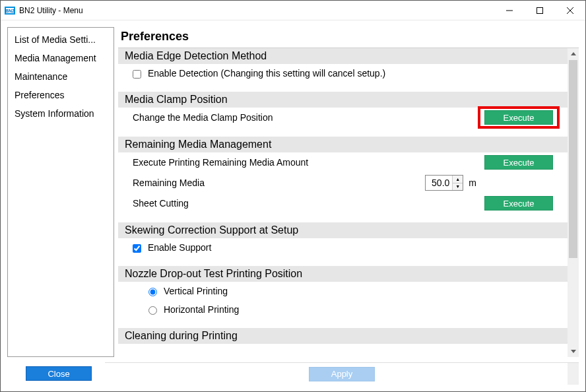 The image size is (586, 392). What do you see at coordinates (188, 291) in the screenshot?
I see `vertical-printing-label: Vertical Printing` at bounding box center [188, 291].